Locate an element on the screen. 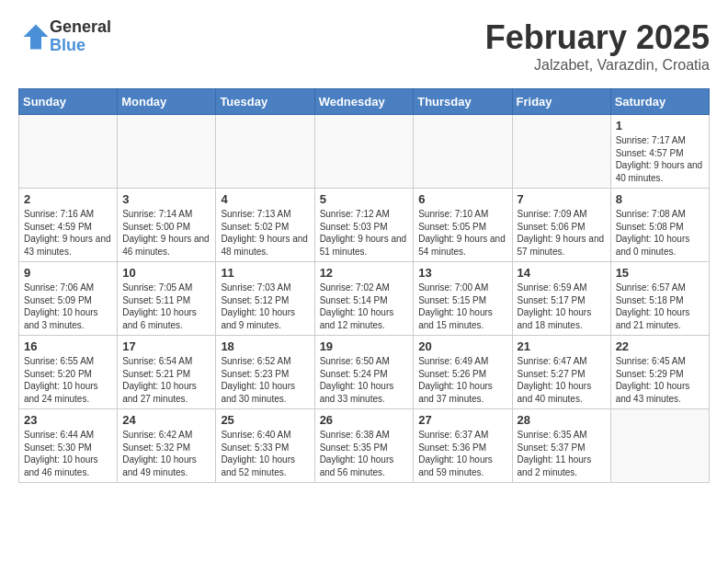 Image resolution: width=728 pixels, height=563 pixels. day-info: Sunrise: 7:05 AM Sunset: 5:11 PM Dayligh… is located at coordinates (166, 306).